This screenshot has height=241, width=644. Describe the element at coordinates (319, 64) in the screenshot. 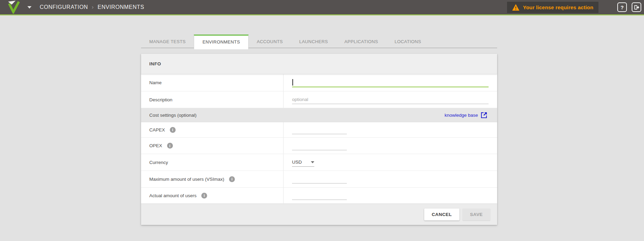

I see `card-header: INFO` at that location.